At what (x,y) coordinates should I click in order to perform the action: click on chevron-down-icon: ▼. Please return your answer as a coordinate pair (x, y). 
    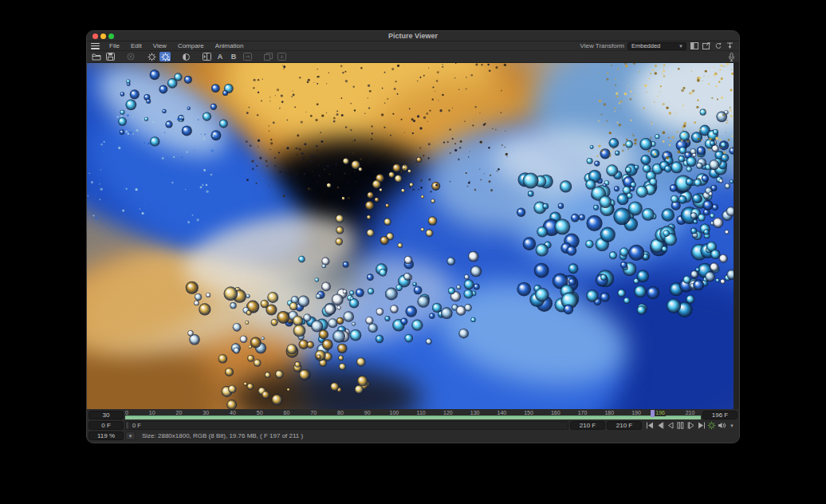
    Looking at the image, I should click on (681, 46).